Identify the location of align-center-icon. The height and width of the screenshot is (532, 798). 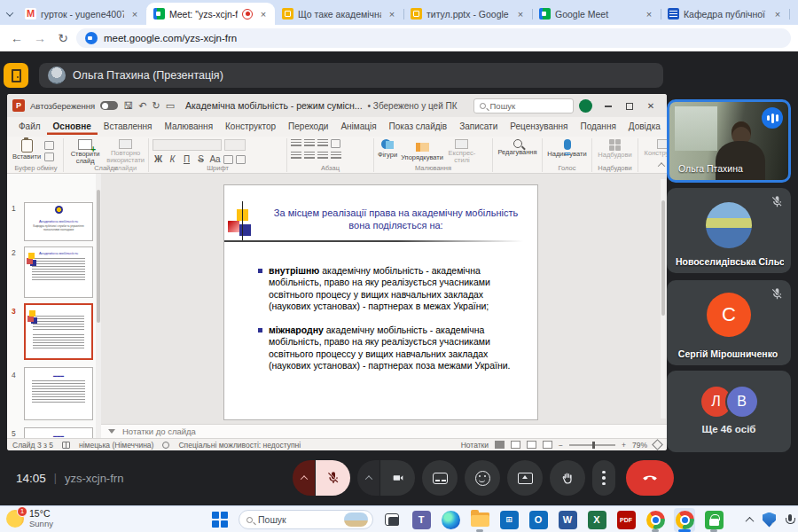
(309, 156).